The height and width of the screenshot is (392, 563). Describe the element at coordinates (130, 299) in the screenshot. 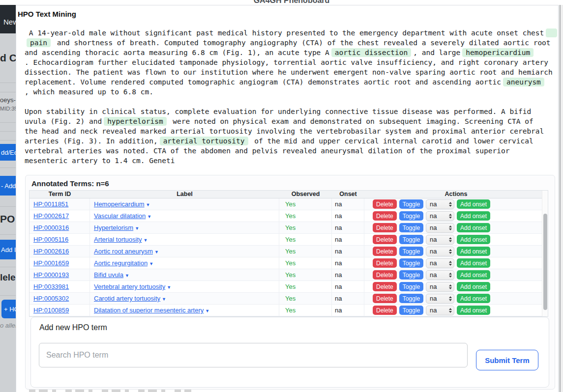

I see `term-label-link: Carotid artery tortuosity▼` at that location.